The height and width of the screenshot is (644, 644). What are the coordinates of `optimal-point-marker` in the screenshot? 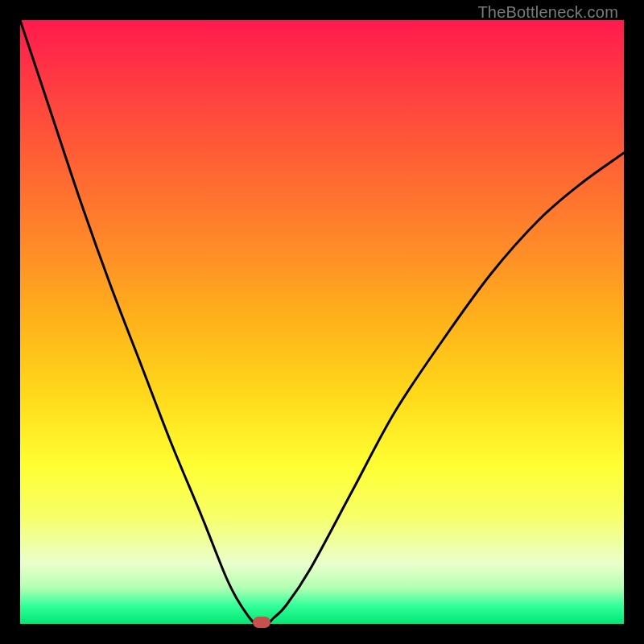 It's located at (262, 622).